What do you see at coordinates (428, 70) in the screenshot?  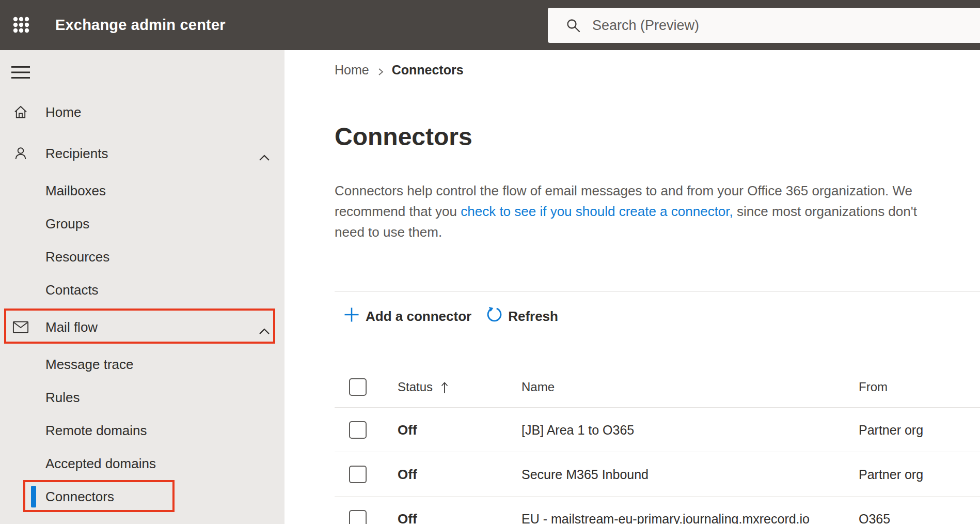 I see `breadcrumb-current: Connectors` at bounding box center [428, 70].